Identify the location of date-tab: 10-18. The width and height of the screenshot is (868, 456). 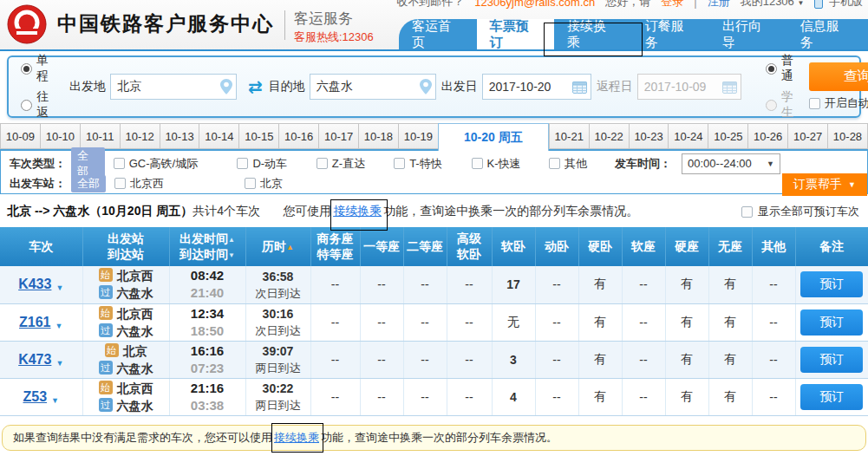
(378, 136).